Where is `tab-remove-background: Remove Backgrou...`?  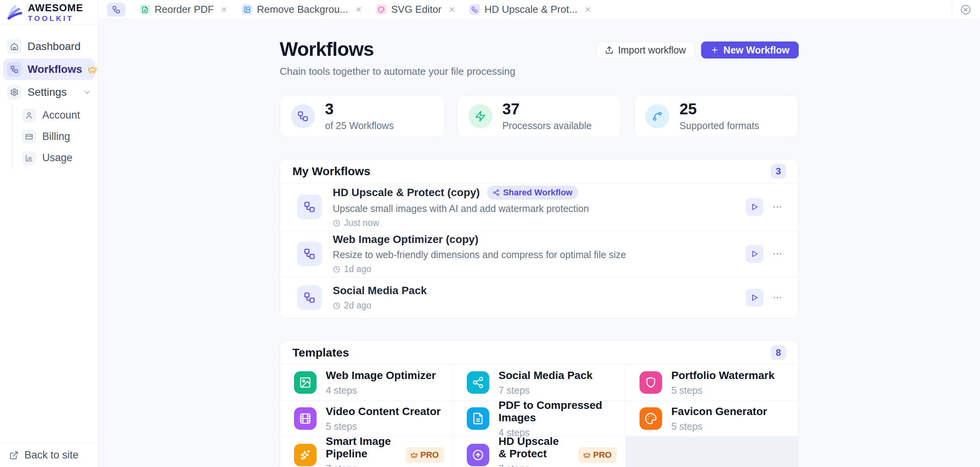 tab-remove-background: Remove Backgrou... is located at coordinates (302, 9).